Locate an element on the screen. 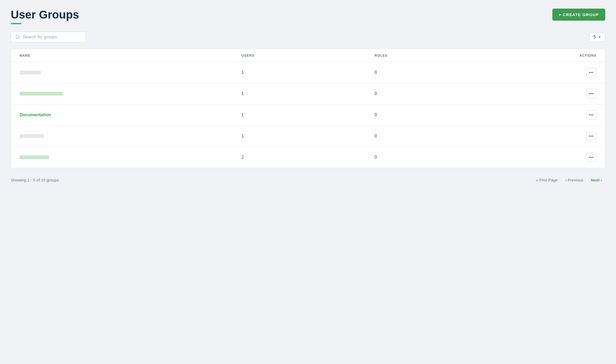 The width and height of the screenshot is (616, 364). cell-name-3: Documentation is located at coordinates (131, 115).